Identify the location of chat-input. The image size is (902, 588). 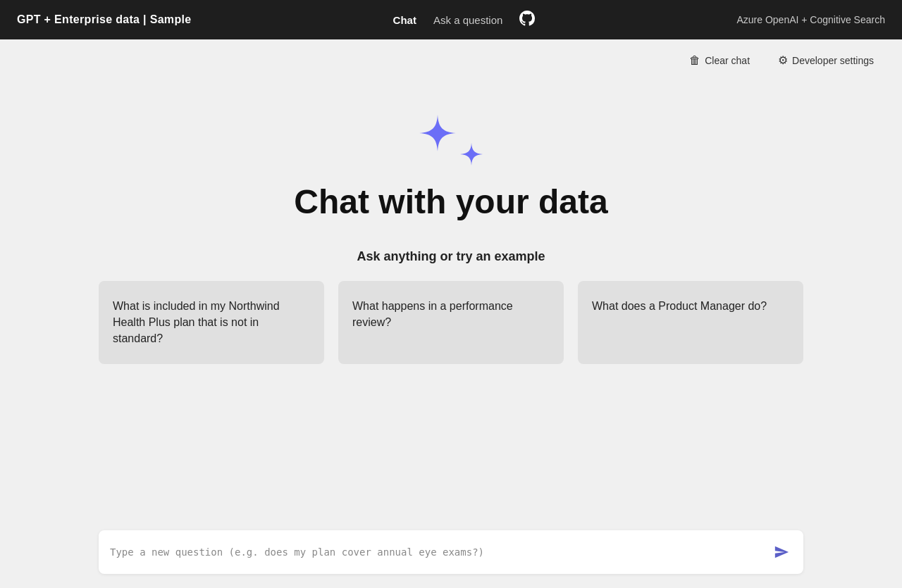
(440, 552).